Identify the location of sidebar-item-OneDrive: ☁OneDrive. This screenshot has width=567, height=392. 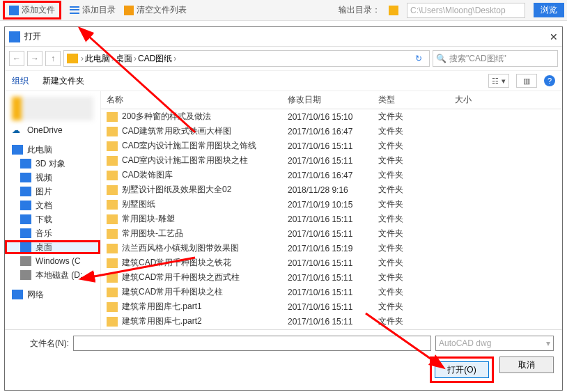
(53, 130).